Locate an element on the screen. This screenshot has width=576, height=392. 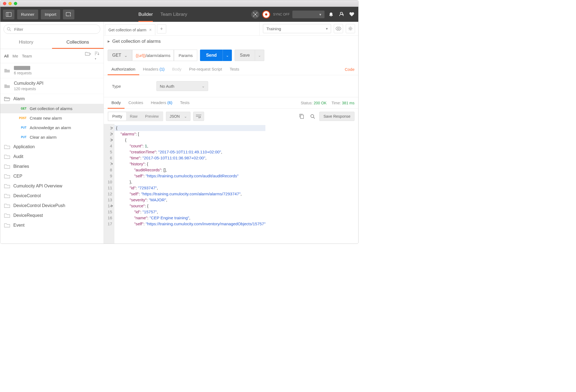
sort-icon: ▾ is located at coordinates (97, 56).